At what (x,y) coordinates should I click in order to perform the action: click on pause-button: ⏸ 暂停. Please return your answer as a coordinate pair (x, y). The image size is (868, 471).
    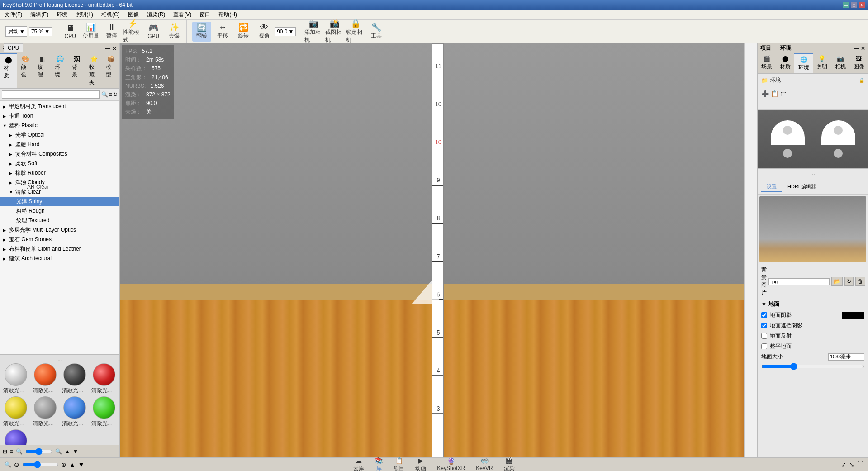
    Looking at the image, I should click on (112, 32).